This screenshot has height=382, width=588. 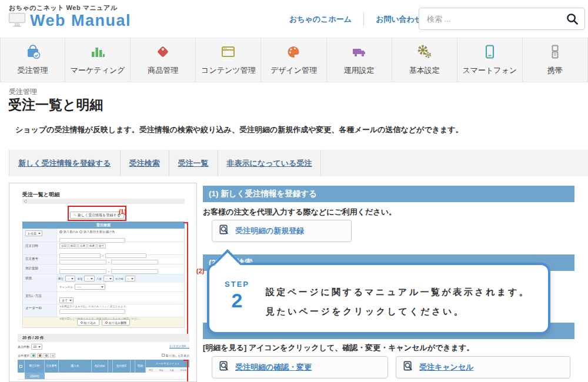 I want to click on tab-order-search: 受注検索, so click(x=145, y=163).